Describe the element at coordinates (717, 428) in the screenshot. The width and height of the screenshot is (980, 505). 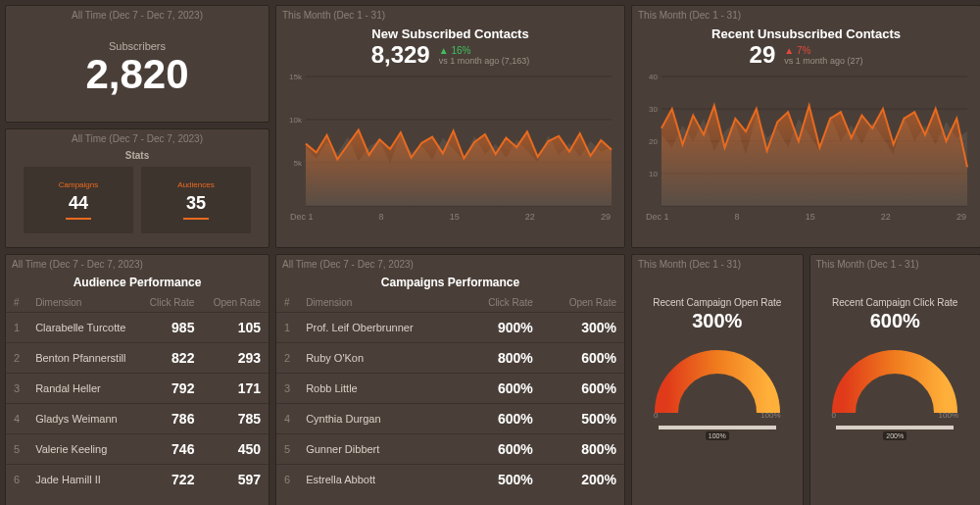
I see `gauge-bar-fill` at that location.